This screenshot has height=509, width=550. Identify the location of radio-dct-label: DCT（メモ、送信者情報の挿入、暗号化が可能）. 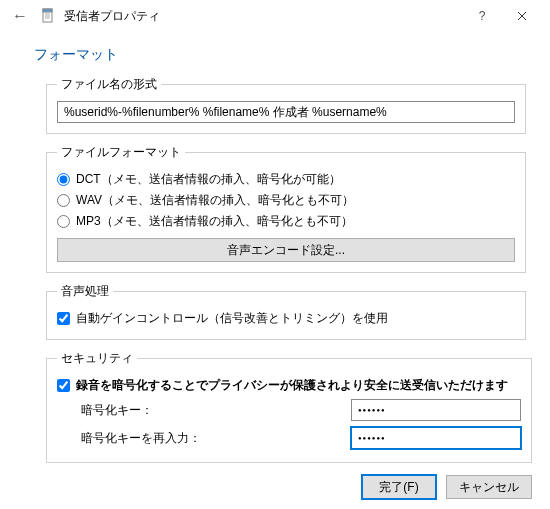
(208, 180).